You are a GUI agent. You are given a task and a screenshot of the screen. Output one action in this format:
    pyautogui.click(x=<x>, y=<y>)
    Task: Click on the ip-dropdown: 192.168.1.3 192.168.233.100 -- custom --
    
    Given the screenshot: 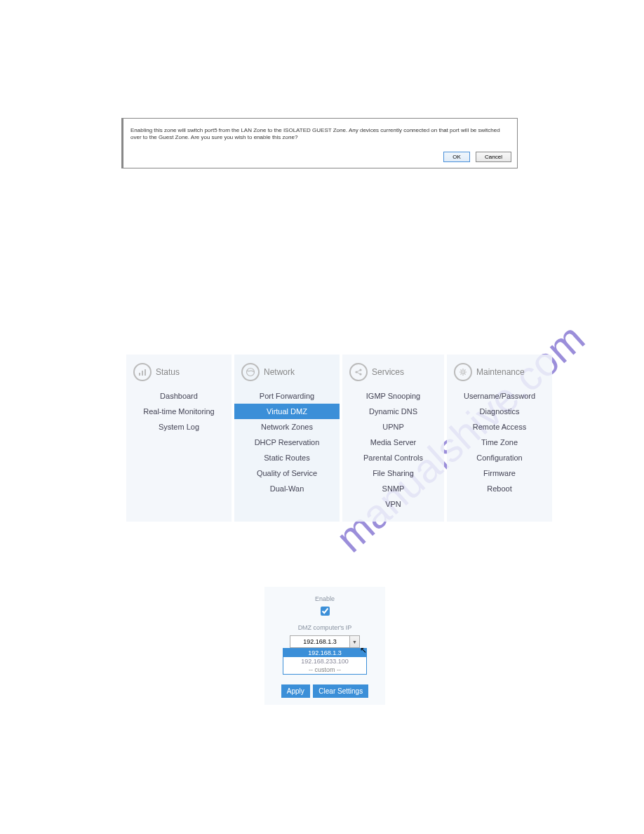 What is the action you would take?
    pyautogui.click(x=325, y=661)
    